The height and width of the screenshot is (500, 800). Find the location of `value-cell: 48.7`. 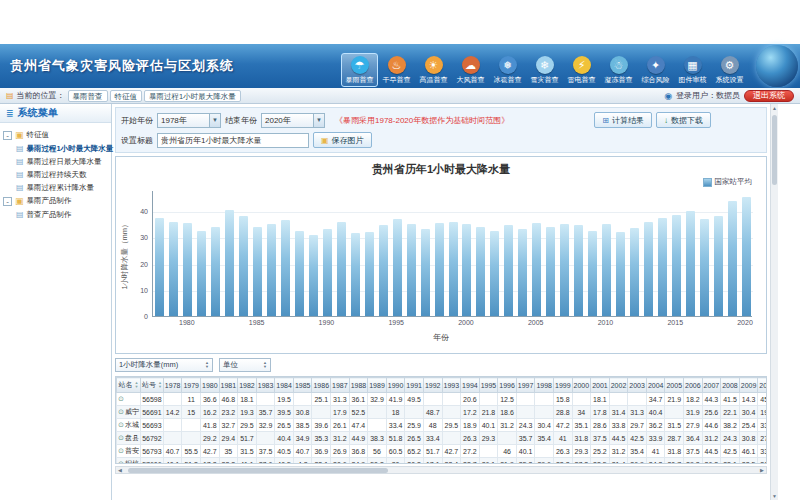

value-cell: 48.7 is located at coordinates (432, 412).